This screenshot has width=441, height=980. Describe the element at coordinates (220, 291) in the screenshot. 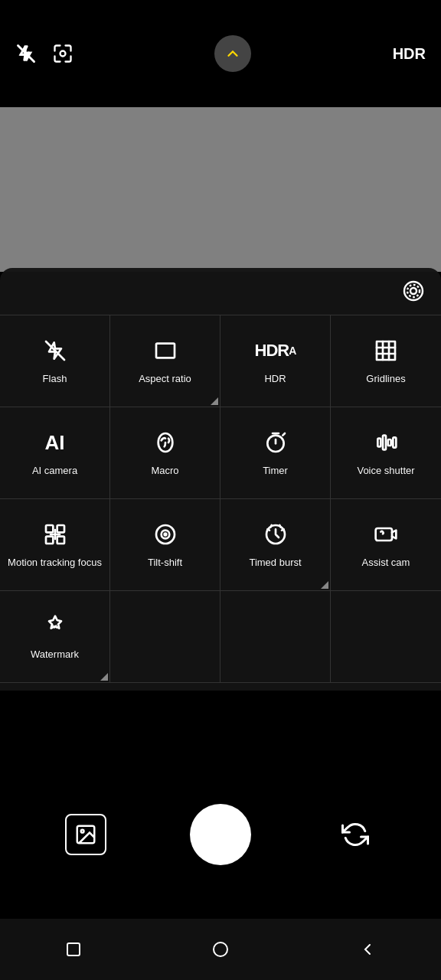

I see `panel-header` at that location.